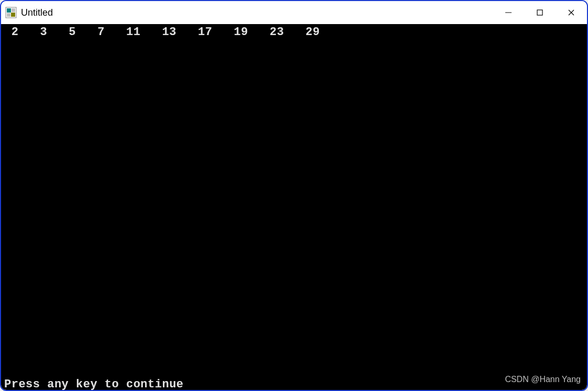 The width and height of the screenshot is (588, 391). I want to click on close-button, so click(571, 13).